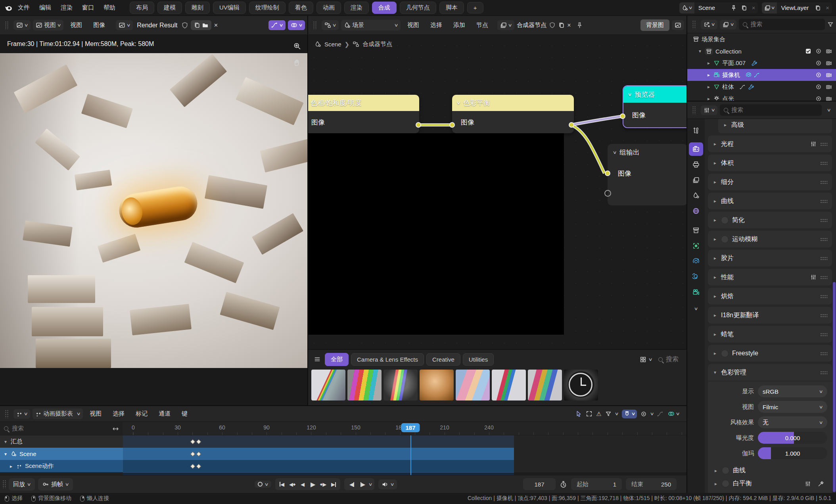  I want to click on gamma-slider: 1.000, so click(792, 453).